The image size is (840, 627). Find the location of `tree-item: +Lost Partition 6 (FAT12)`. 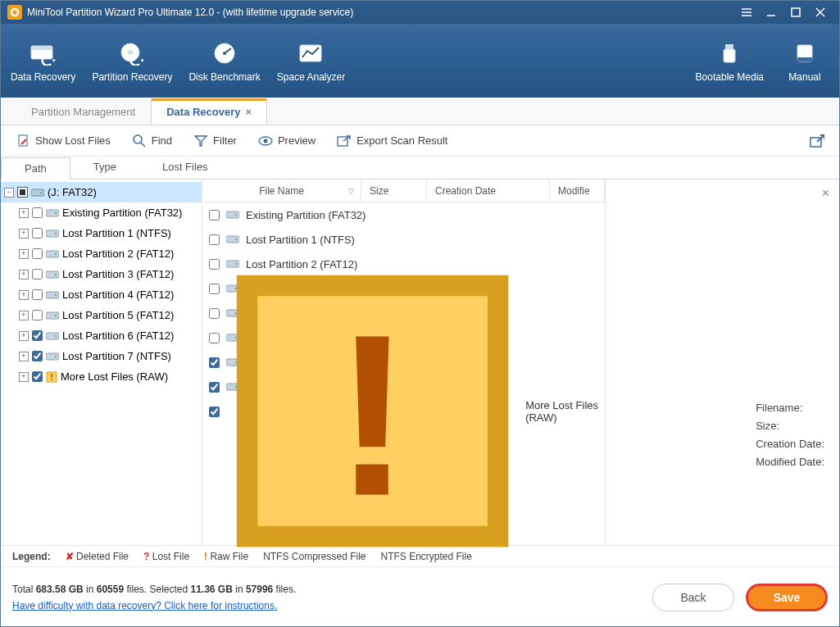

tree-item: +Lost Partition 6 (FAT12) is located at coordinates (102, 336).